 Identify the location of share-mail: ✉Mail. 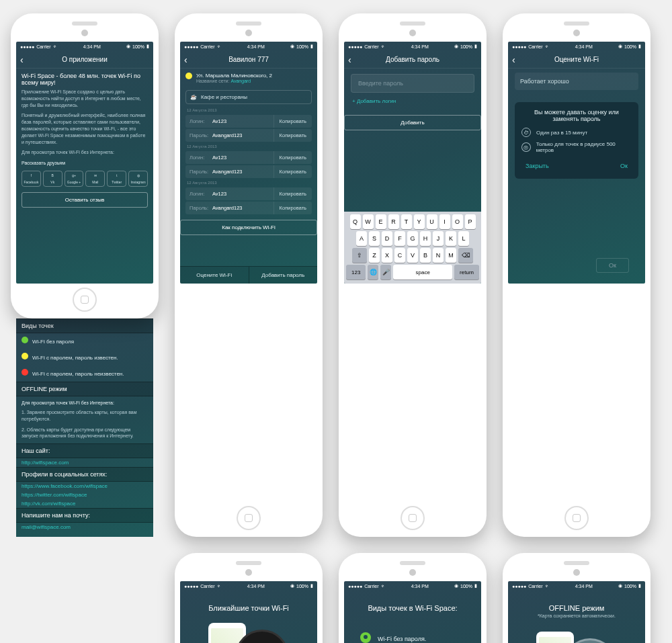
(95, 179).